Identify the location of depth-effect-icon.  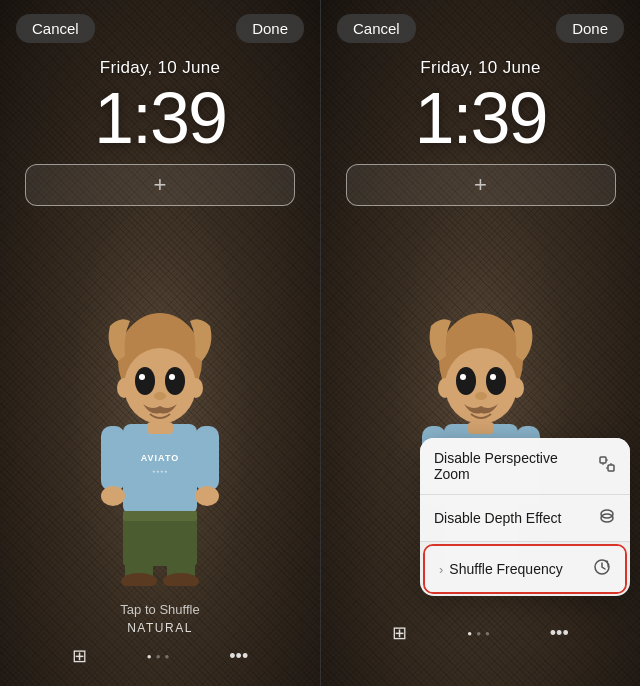
(607, 518).